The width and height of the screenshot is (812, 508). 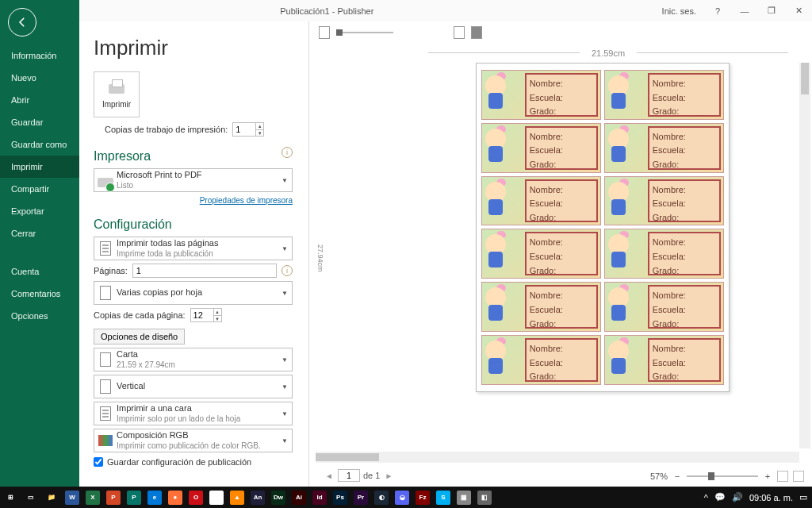 I want to click on page-total: de 1, so click(x=371, y=475).